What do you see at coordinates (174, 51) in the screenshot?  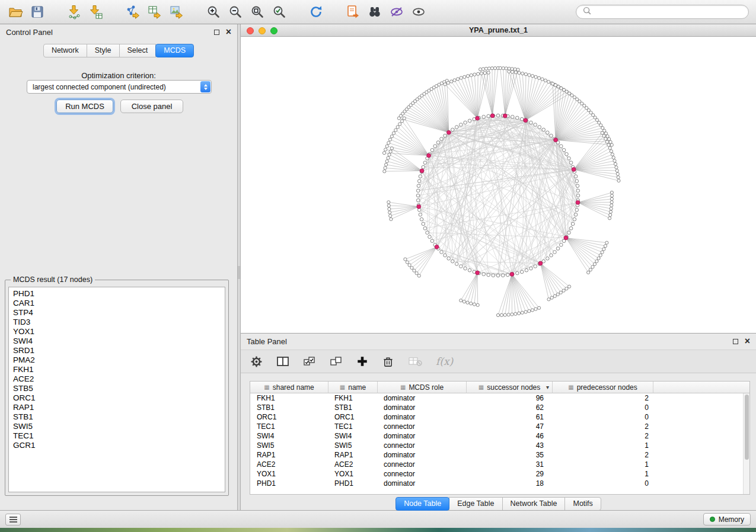 I see `tab-mcds: MCDS` at bounding box center [174, 51].